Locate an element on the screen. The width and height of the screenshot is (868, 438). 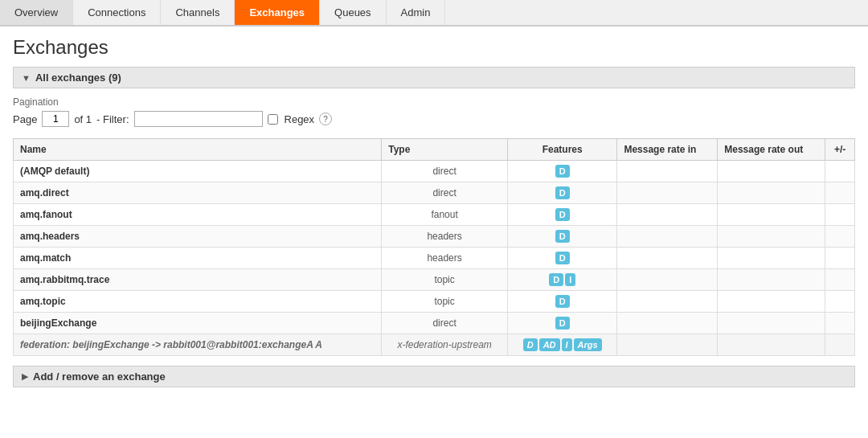
table-header-row: Name Type Features Message rate in Messa… is located at coordinates (434, 149).